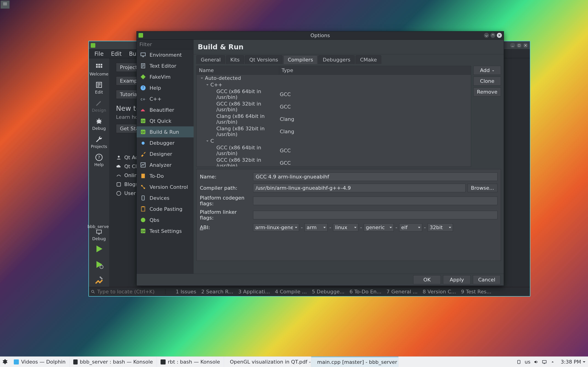 Image resolution: width=588 pixels, height=367 pixels. Describe the element at coordinates (487, 70) in the screenshot. I see `add-button: Add` at that location.